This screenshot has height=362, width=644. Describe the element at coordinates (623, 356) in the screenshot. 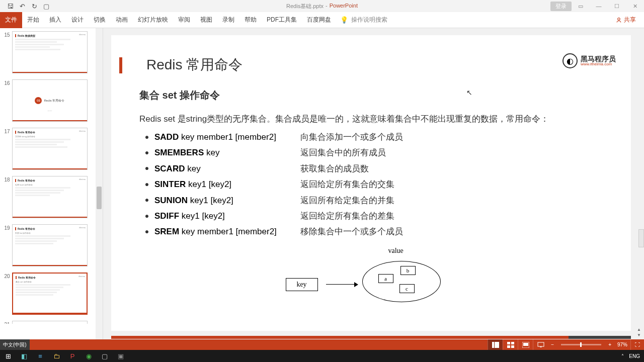

I see `tray-chevron-icon: ˄` at that location.